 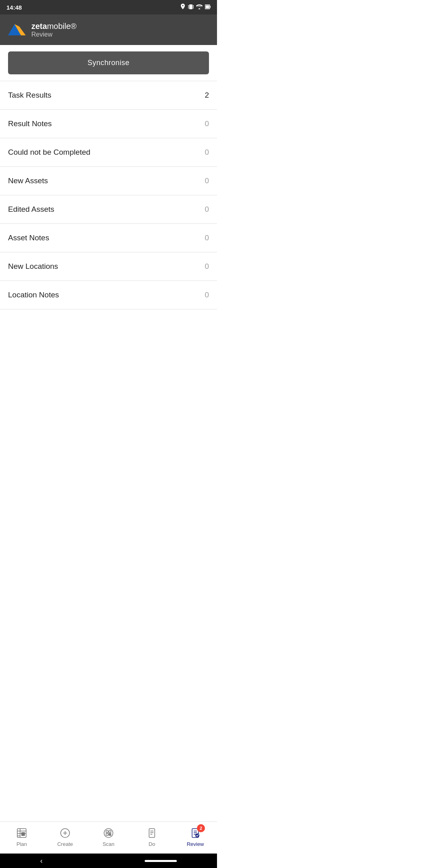 I want to click on list-item-label: Location Notes, so click(x=34, y=295).